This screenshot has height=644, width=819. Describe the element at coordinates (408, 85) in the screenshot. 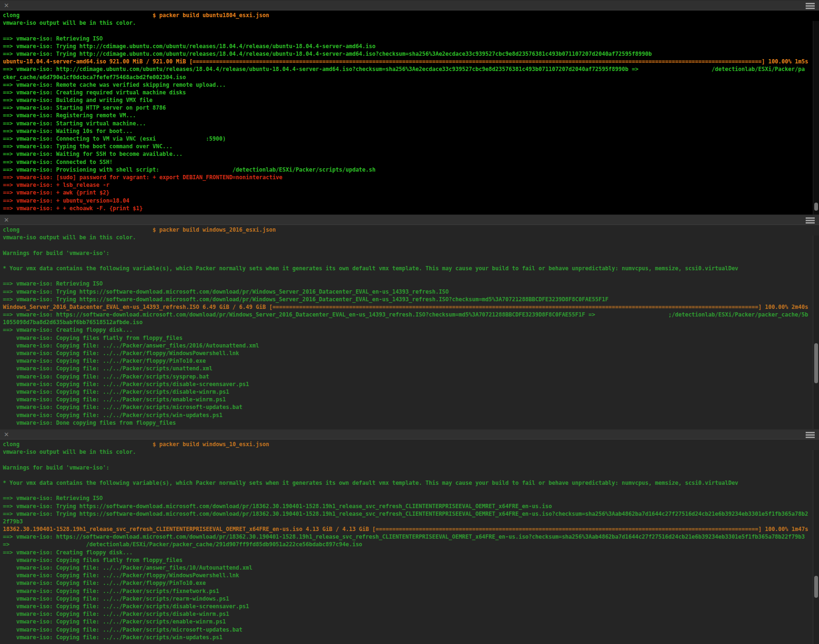

I see `terminal-row: ==> vmware-iso: Remote cache was verifie…` at that location.